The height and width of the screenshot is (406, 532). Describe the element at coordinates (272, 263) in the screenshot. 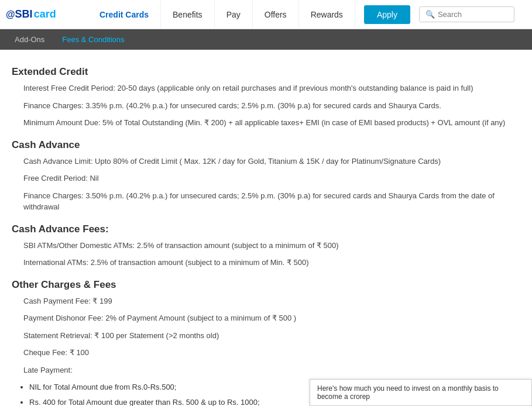

I see `cash-advance-fees-item-1: International ATMs: 2.5% of transaction …` at that location.